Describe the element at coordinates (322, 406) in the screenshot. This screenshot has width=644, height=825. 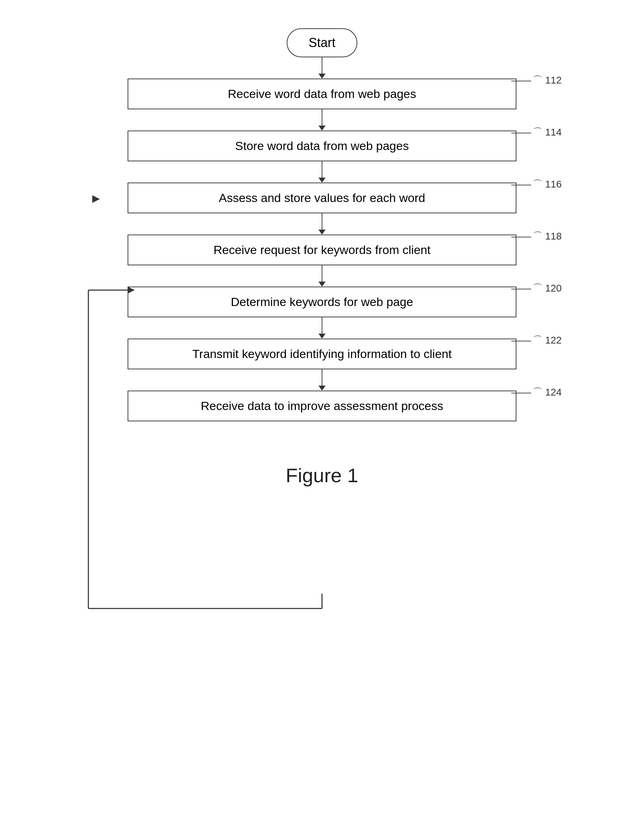
I see `box-124: Receive data to improve assessment proce…` at that location.